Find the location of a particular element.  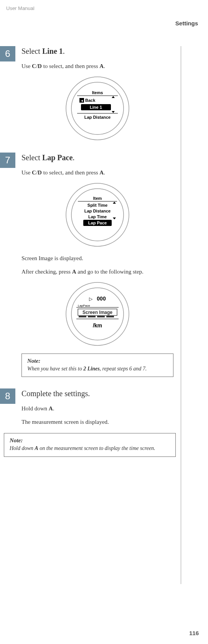

back-icon-arrow: ◂ is located at coordinates (82, 101).